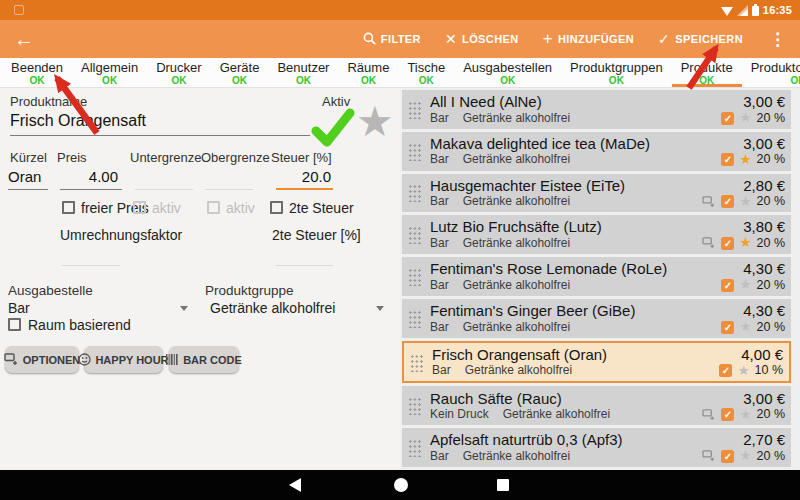  Describe the element at coordinates (764, 399) in the screenshot. I see `product-price: 3,00 €` at that location.